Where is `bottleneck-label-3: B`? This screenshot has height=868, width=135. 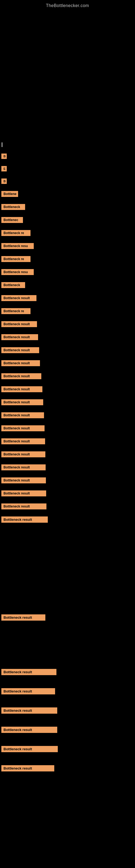 bottleneck-label-3: B is located at coordinates (4, 181).